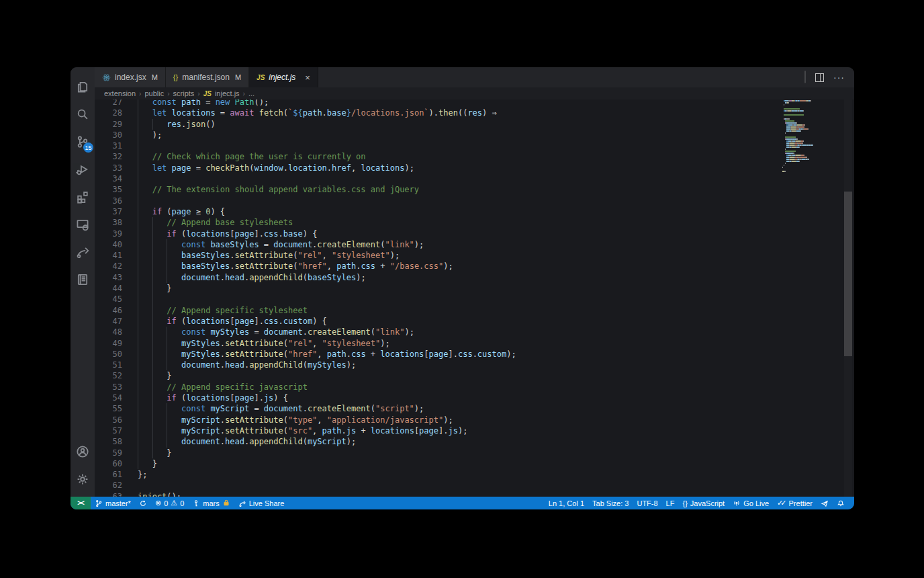 The height and width of the screenshot is (578, 924). Describe the element at coordinates (438, 321) in the screenshot. I see `code-line: 47if (locations[page].css.custom) {` at that location.